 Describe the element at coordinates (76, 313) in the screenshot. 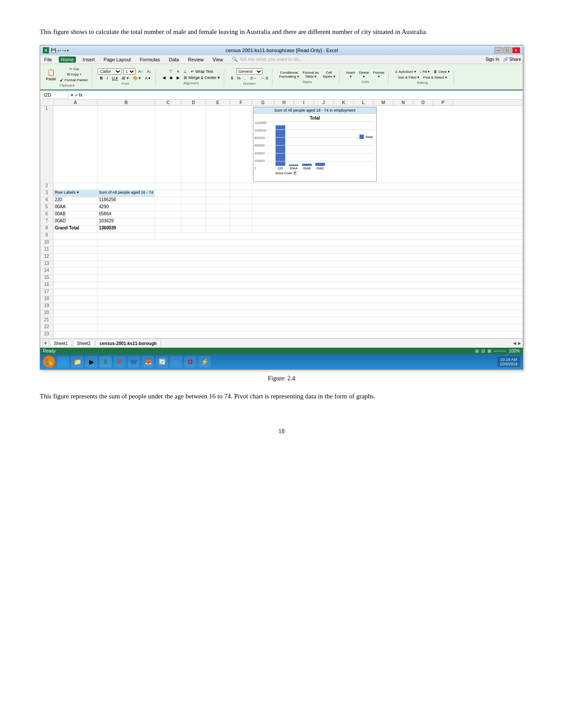

I see `cell-a20` at that location.